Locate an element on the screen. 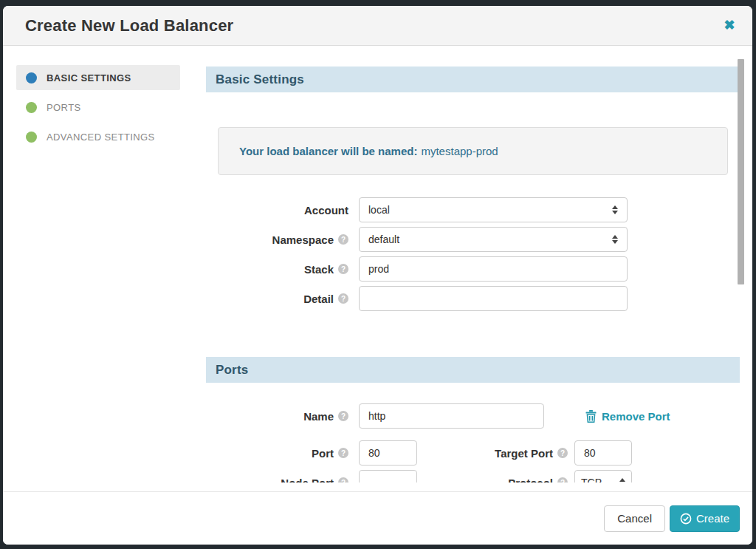 The height and width of the screenshot is (549, 756). create-button-label: Create is located at coordinates (713, 519).